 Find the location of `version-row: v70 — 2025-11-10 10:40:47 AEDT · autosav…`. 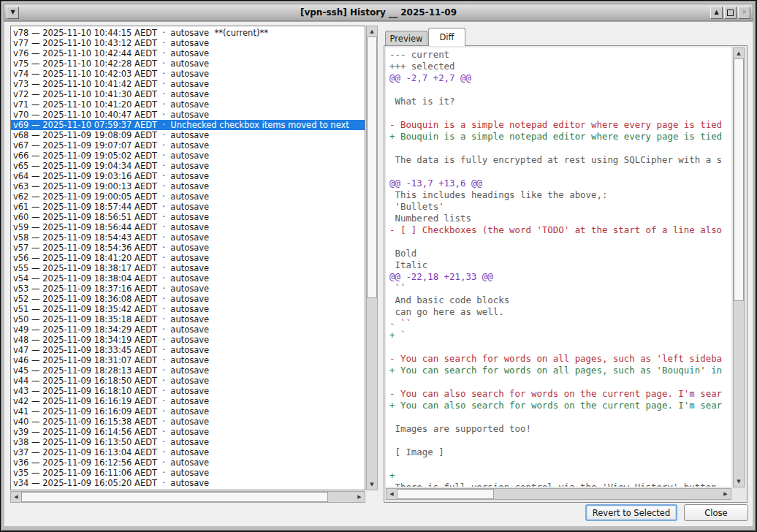

version-row: v70 — 2025-11-10 10:40:47 AEDT · autosav… is located at coordinates (188, 115).